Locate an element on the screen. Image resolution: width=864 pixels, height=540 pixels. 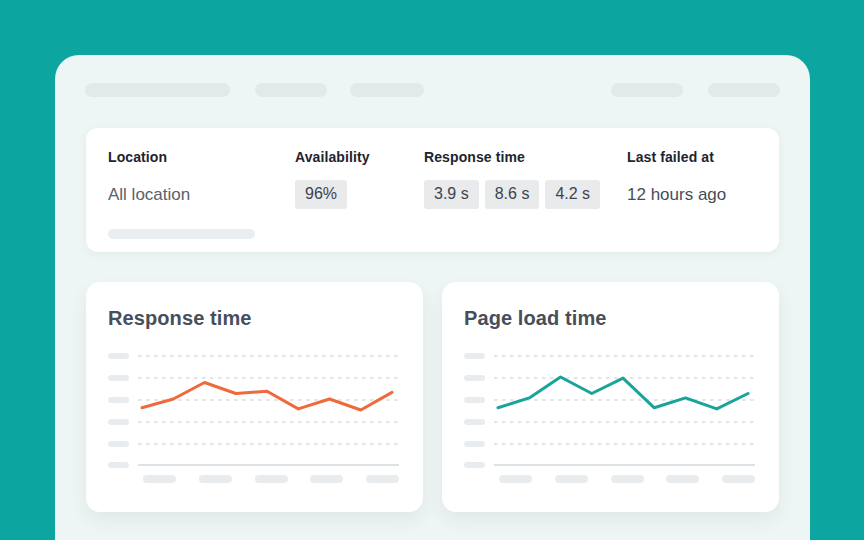
column-header-last-failed: Last failed at is located at coordinates (670, 157).